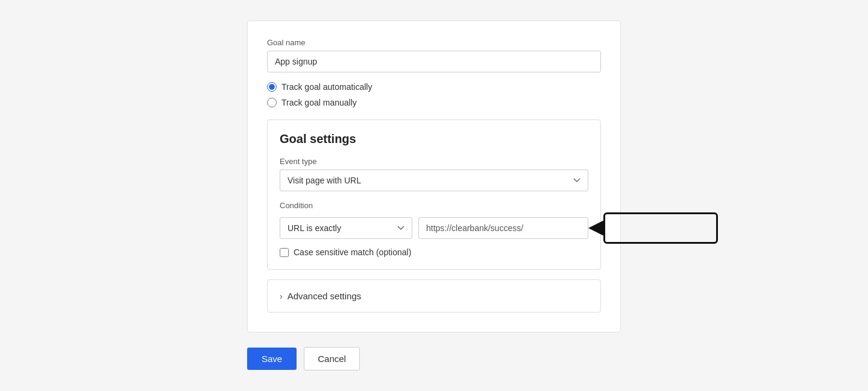 This screenshot has height=391, width=868. I want to click on track-manual-radio, so click(272, 103).